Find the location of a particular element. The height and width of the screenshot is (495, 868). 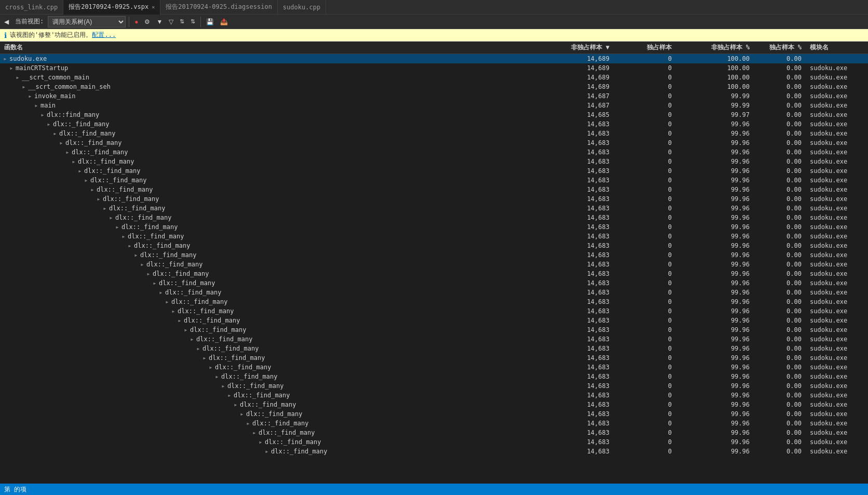

info-link: 配置... is located at coordinates (104, 35).